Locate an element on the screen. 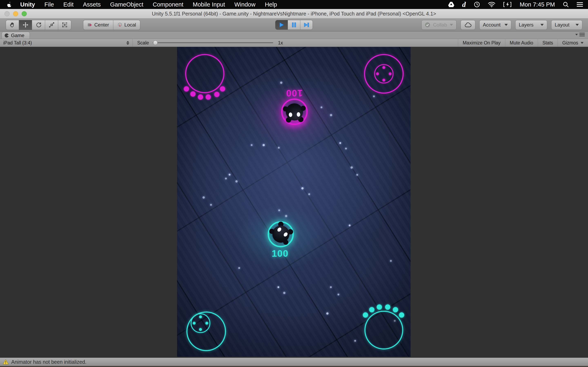  maximize-on-play-toggle: Maximize On Play is located at coordinates (482, 43).